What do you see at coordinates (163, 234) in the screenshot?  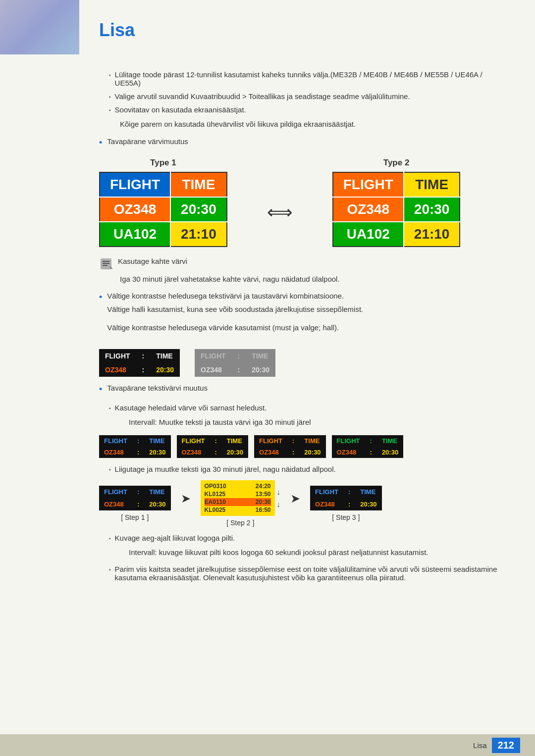 I see `type1-ua-row: UA102 21:10` at bounding box center [163, 234].